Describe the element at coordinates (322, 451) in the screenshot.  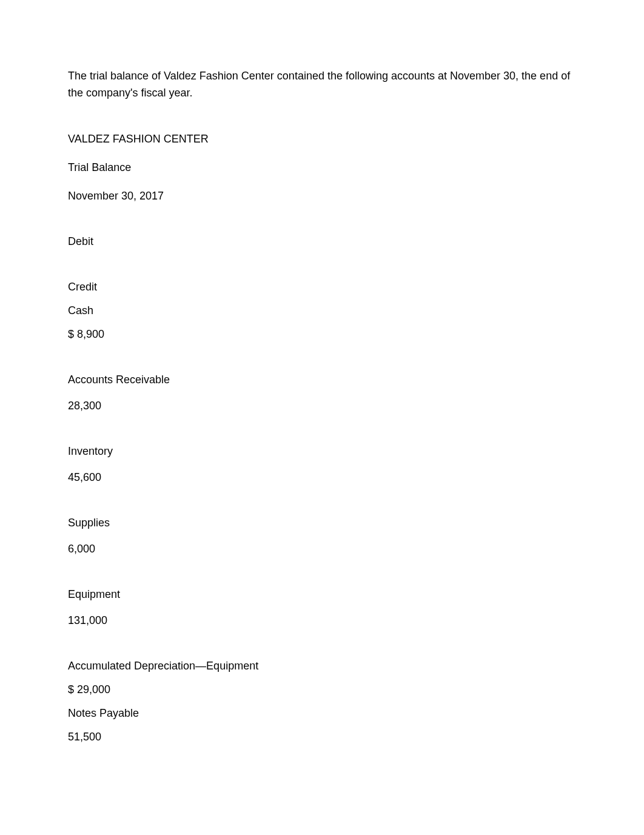
I see `account-inventory-label: Inventory` at that location.